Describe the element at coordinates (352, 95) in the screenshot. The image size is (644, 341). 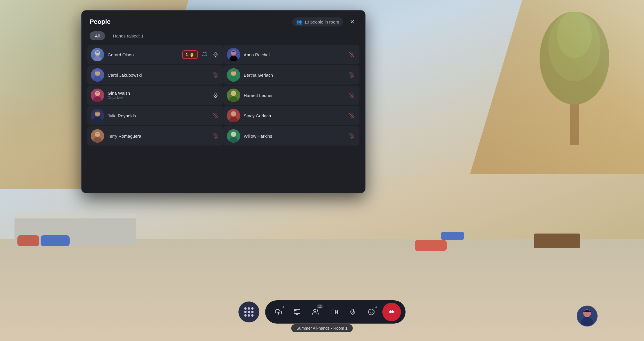
I see `mic-icon-harriett` at that location.